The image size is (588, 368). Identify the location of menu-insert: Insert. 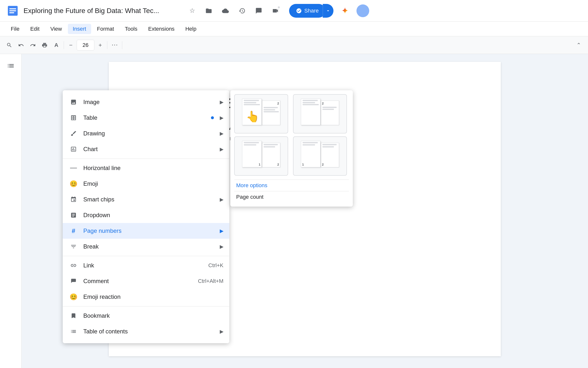
(79, 29).